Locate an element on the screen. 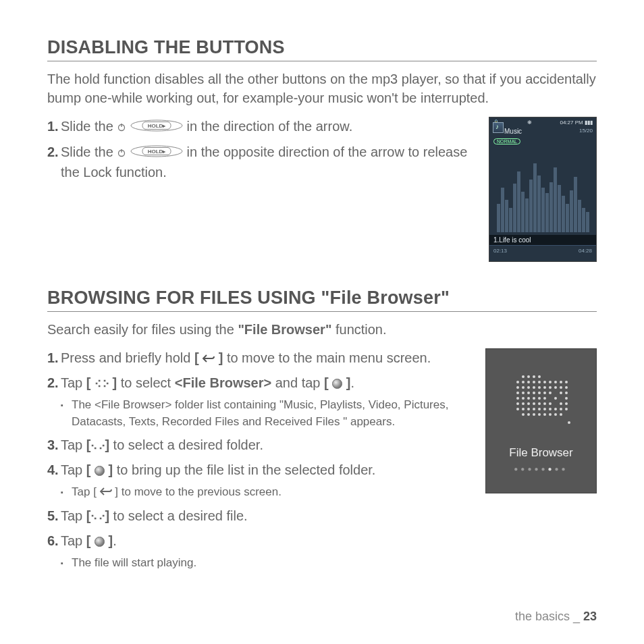 This screenshot has height=644, width=644. step-b6-sub: The file will start playing. is located at coordinates (263, 563).